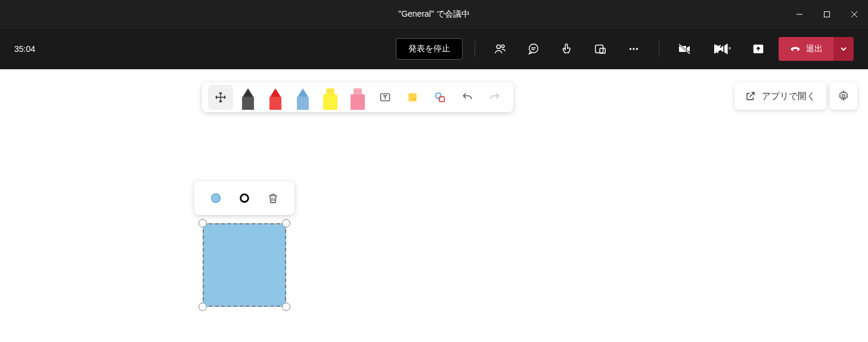 The width and height of the screenshot is (868, 342). I want to click on shapes-tool, so click(440, 97).